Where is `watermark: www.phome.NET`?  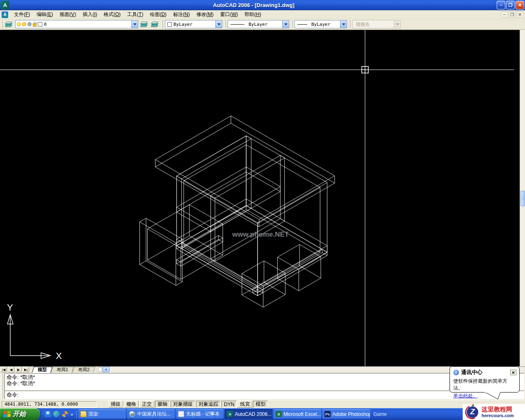 watermark: www.phome.NET is located at coordinates (260, 235).